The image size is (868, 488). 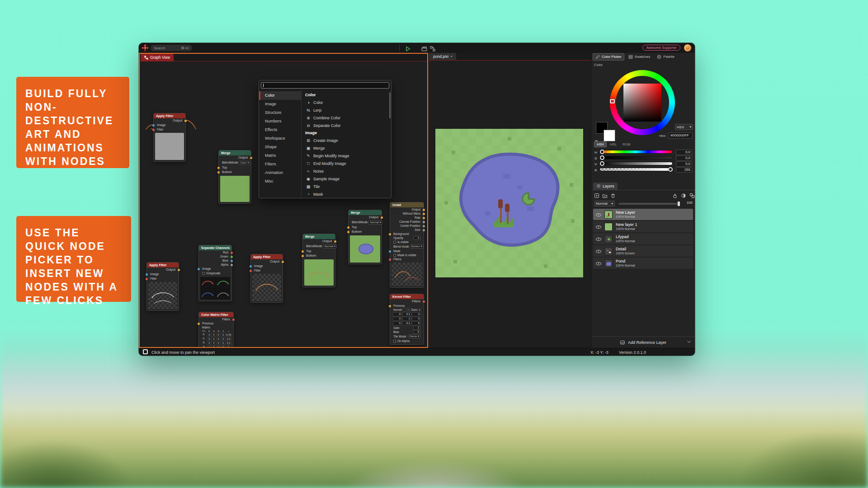 I want to click on search-input: Search ⌘+K, so click(x=171, y=48).